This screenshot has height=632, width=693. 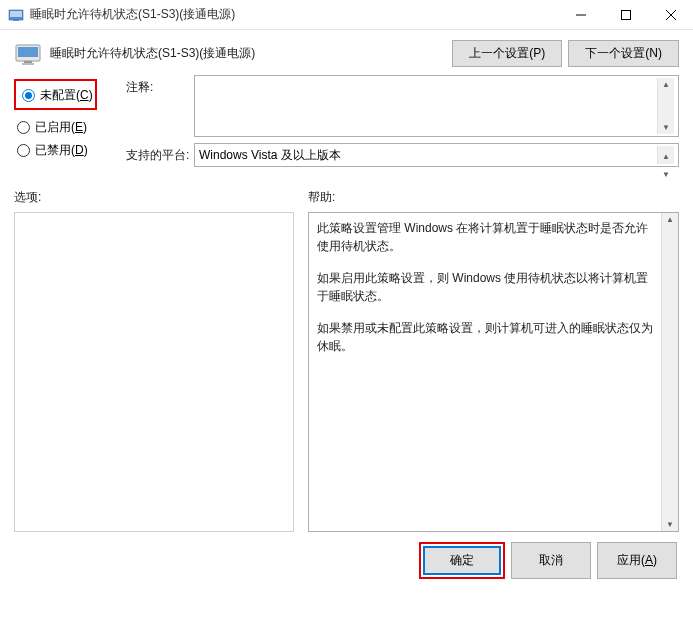 I want to click on radio-label: 已禁用(D), so click(x=62, y=150).